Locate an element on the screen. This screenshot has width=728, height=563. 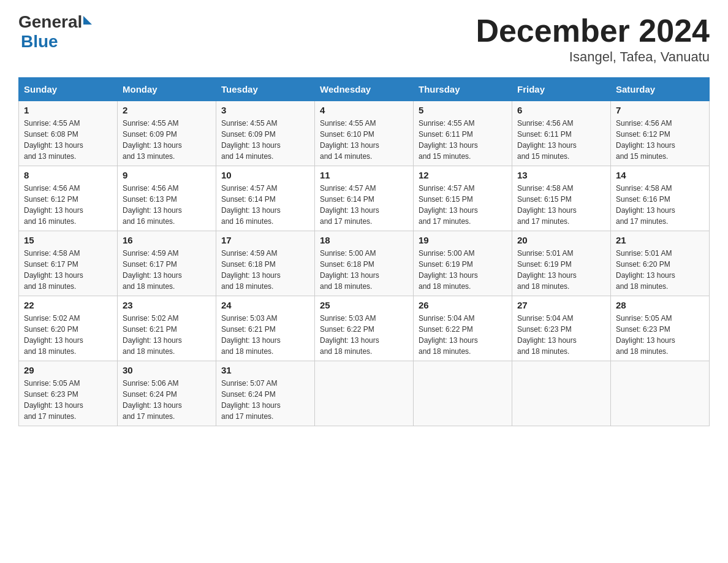
day-number: 18 is located at coordinates (364, 240).